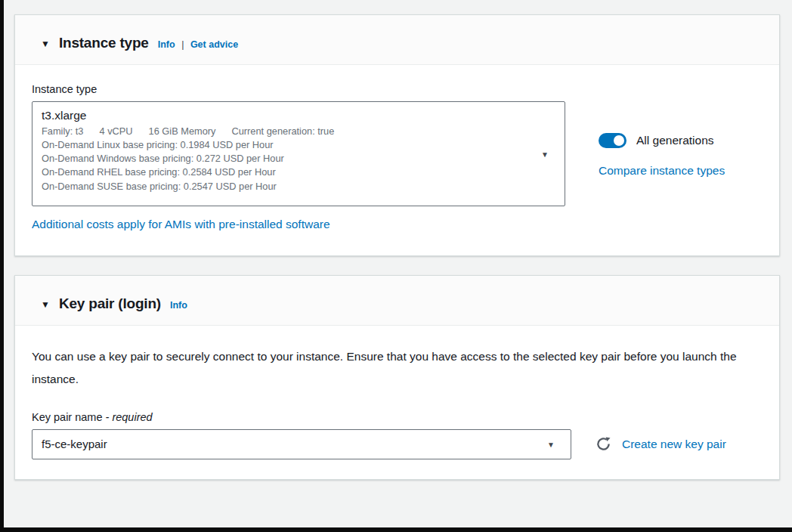 The width and height of the screenshot is (792, 532). Describe the element at coordinates (74, 444) in the screenshot. I see `selected-key-pair: f5-ce-keypair` at that location.